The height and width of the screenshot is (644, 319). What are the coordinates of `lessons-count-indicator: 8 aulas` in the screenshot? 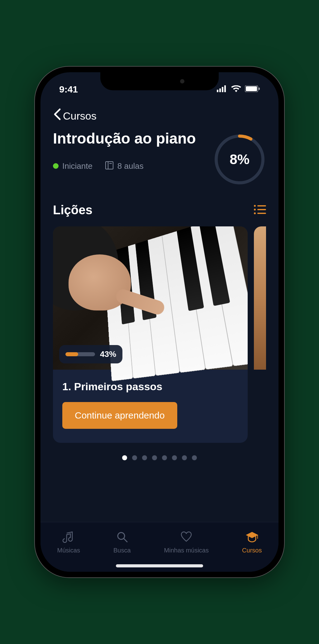 It's located at (124, 166).